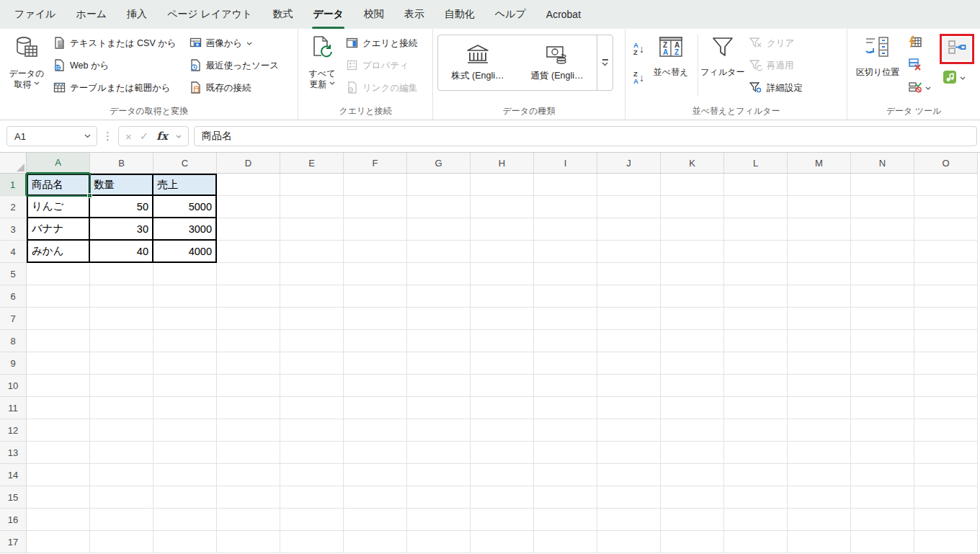 The height and width of the screenshot is (554, 980). What do you see at coordinates (312, 274) in the screenshot?
I see `cell-E5` at bounding box center [312, 274].